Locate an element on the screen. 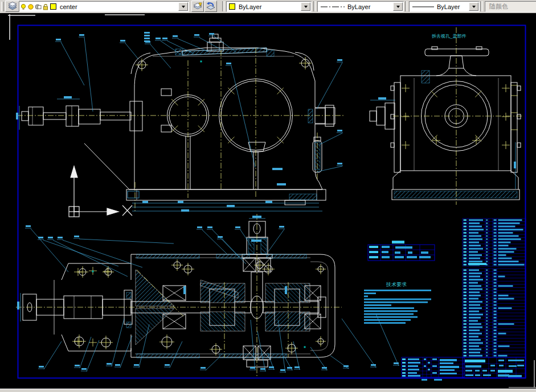 The width and height of the screenshot is (536, 392). command-bar-strip is located at coordinates (268, 390).